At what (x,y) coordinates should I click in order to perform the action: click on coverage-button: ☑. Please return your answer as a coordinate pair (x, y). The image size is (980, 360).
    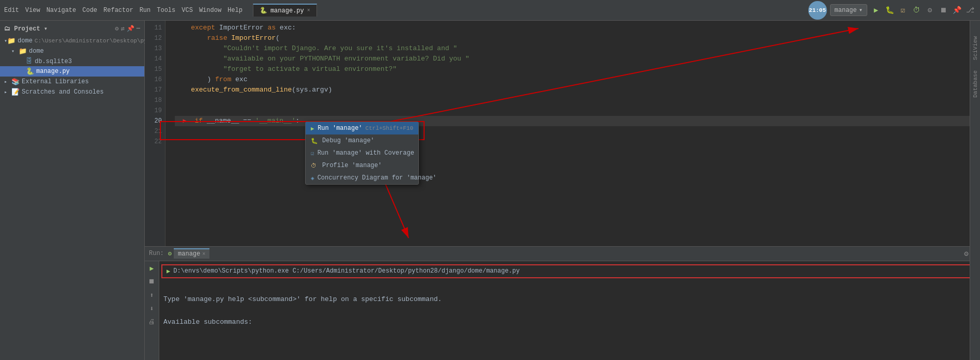
    Looking at the image, I should click on (903, 10).